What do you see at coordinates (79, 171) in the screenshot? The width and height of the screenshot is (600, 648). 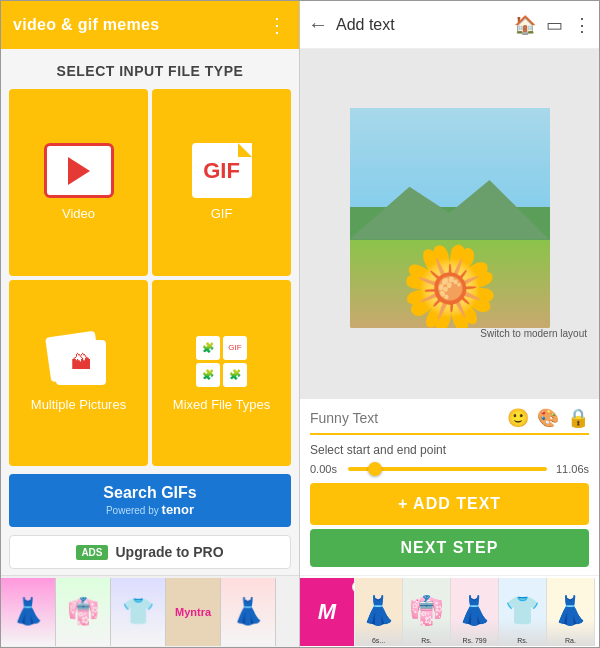 I see `play-triangle` at bounding box center [79, 171].